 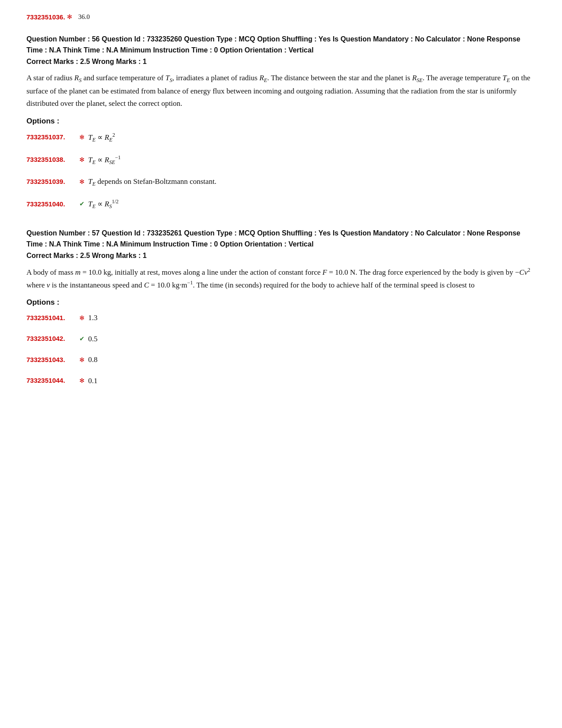 I want to click on option-row-2-4: 7332351044.✻0.1, so click(x=281, y=381).